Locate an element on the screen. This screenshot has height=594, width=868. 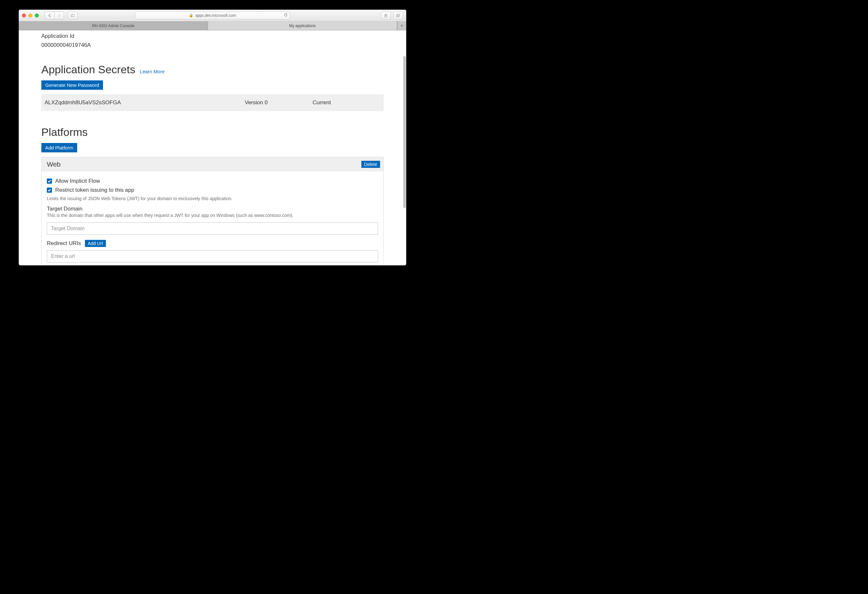
sidebar-toggle-button is located at coordinates (73, 16).